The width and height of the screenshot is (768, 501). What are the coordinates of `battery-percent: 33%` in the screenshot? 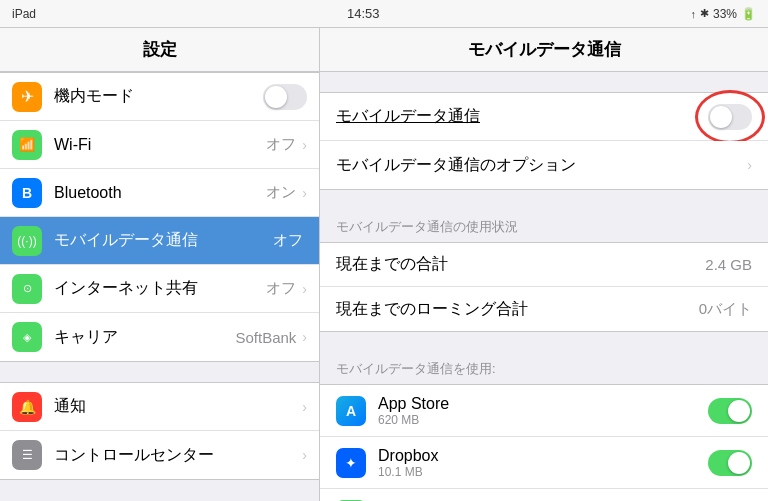 It's located at (725, 14).